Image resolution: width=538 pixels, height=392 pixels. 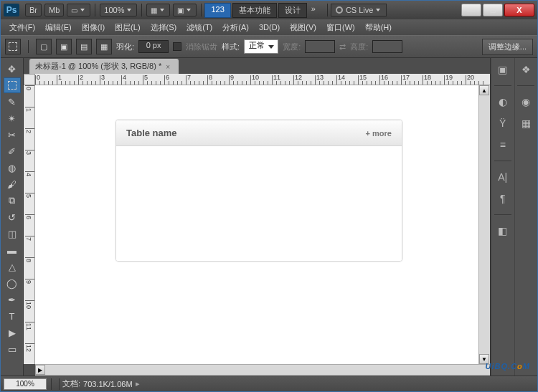 I want to click on toolbox: ✥ ✎ ✴ ✂ ✐ ◍ 🖌 ⧉ ↺ ◫ ▬ △ ◯ ✒ T ▶ ▭, so click(x=12, y=216).